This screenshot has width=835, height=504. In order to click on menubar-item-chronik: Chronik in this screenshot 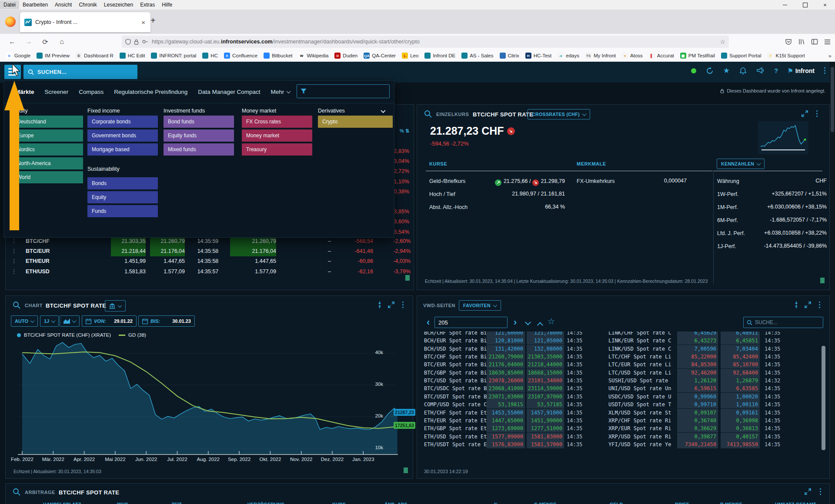, I will do `click(88, 5)`.